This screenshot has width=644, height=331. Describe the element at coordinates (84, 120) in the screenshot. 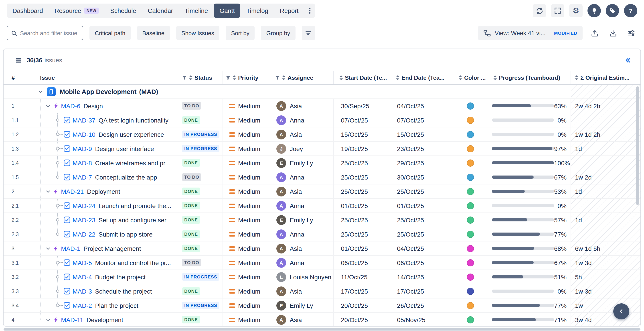

I see `issue-key: MAD-37` at that location.